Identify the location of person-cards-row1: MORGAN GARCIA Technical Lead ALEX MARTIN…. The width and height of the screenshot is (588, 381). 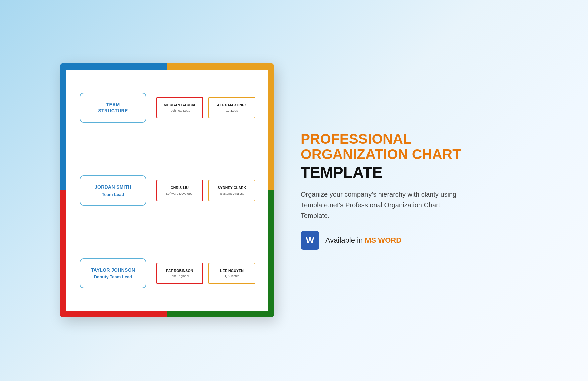
(206, 108).